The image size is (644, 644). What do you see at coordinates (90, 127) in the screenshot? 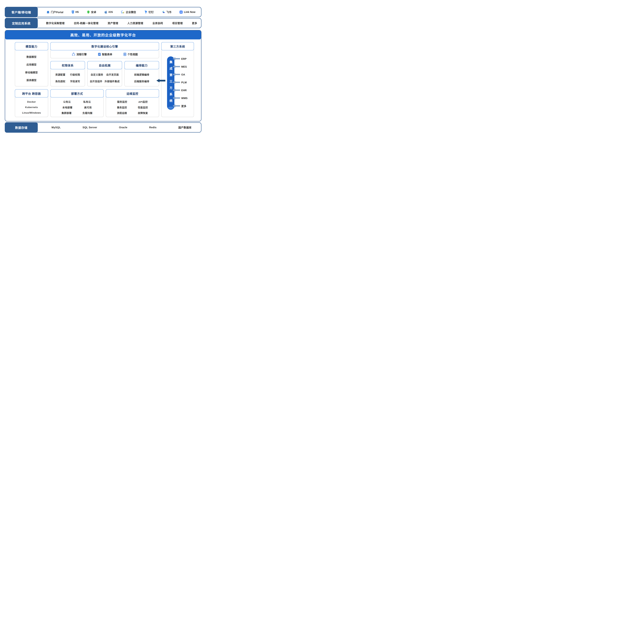
I see `storage-item: SQL Server` at bounding box center [90, 127].